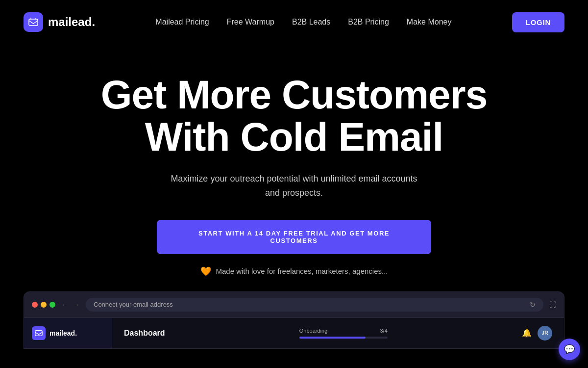 Image resolution: width=588 pixels, height=368 pixels. I want to click on login-button: LOGIN, so click(538, 23).